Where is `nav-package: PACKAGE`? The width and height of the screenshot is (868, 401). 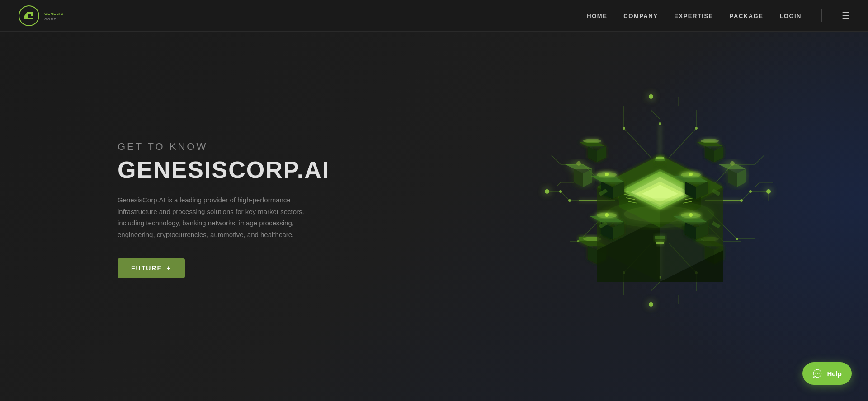 nav-package: PACKAGE is located at coordinates (747, 16).